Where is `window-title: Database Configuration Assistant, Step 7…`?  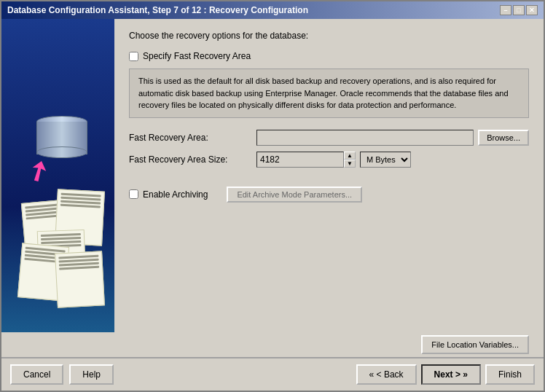 window-title: Database Configuration Assistant, Step 7… is located at coordinates (157, 10).